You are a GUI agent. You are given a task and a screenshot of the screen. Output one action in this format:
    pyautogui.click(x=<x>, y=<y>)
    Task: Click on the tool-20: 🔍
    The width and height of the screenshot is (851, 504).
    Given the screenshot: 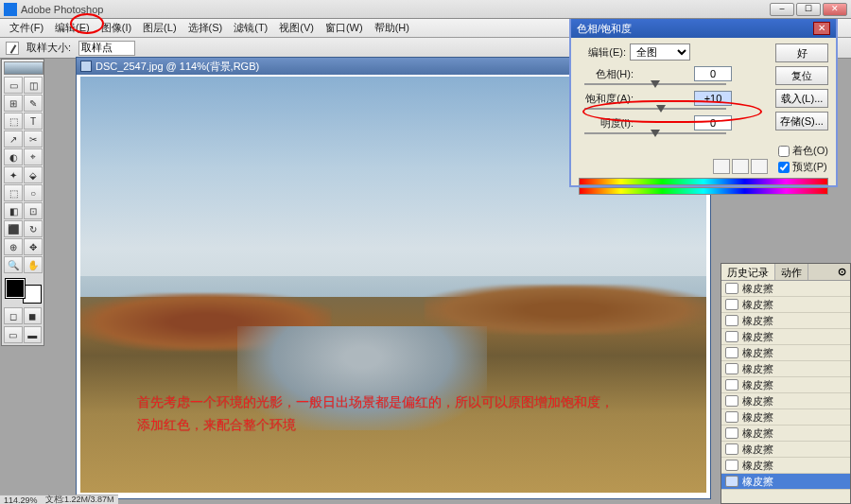 What is the action you would take?
    pyautogui.click(x=13, y=265)
    